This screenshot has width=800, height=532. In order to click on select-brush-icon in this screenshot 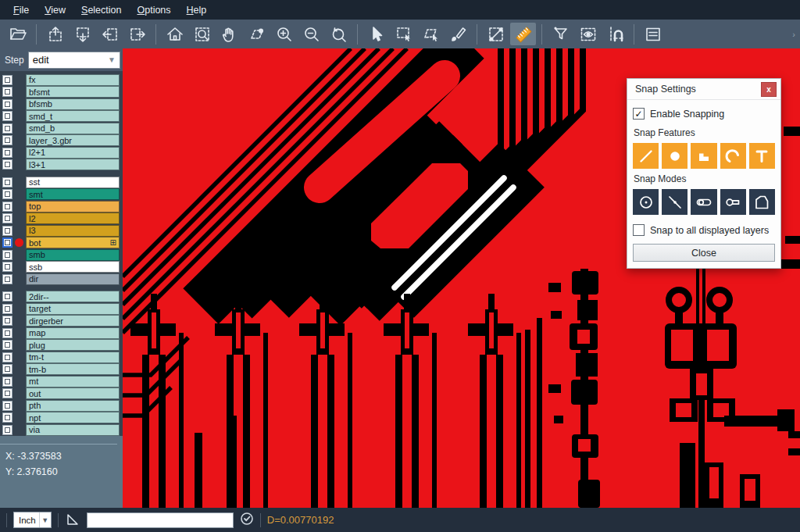, I will do `click(458, 34)`.